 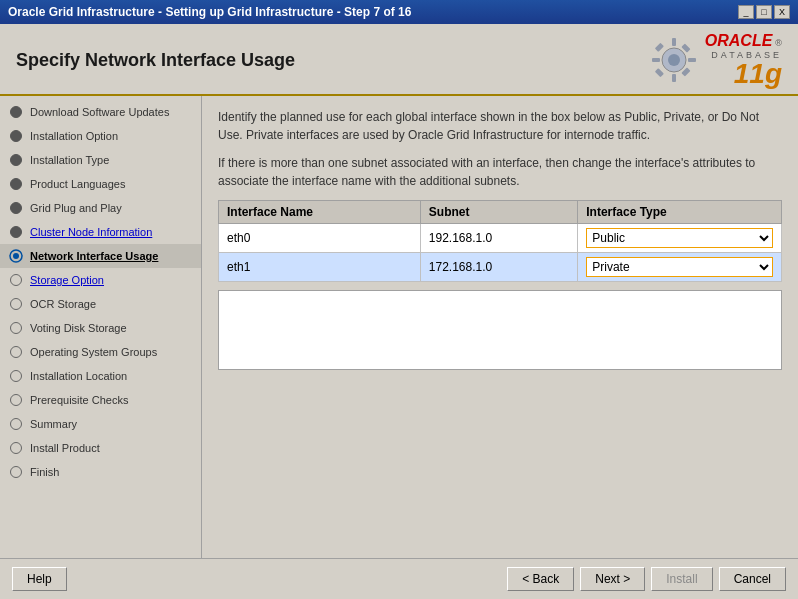 I want to click on footer-right-buttons: < Back Next > Install Cancel, so click(x=646, y=579).